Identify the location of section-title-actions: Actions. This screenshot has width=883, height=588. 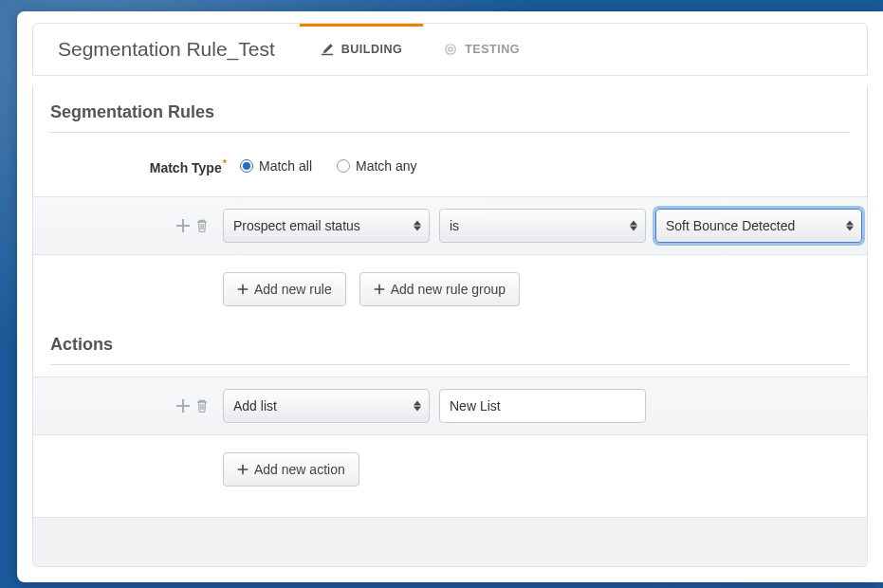
(450, 349).